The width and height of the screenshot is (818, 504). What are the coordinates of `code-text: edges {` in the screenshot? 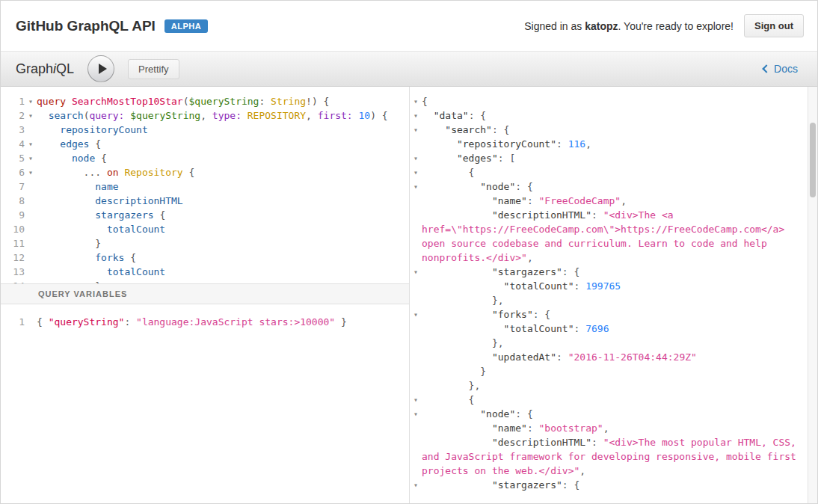 It's located at (69, 144).